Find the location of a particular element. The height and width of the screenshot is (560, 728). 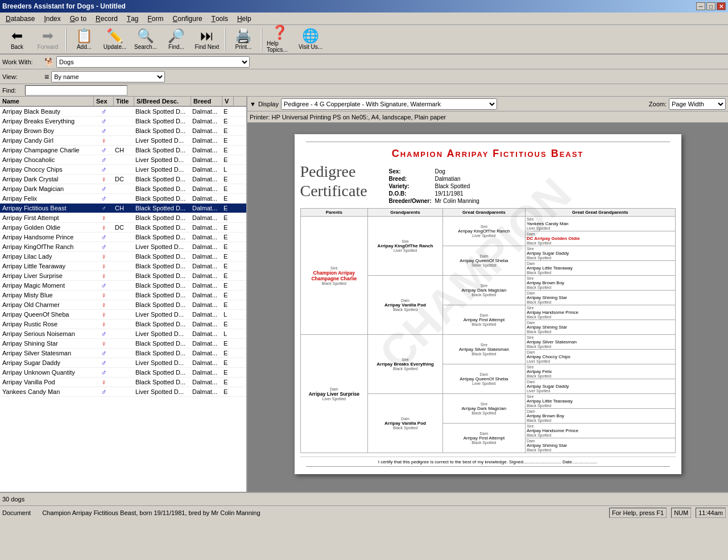

display-select: Pedigree - 4 G Copperplate - With Signat… is located at coordinates (389, 104).